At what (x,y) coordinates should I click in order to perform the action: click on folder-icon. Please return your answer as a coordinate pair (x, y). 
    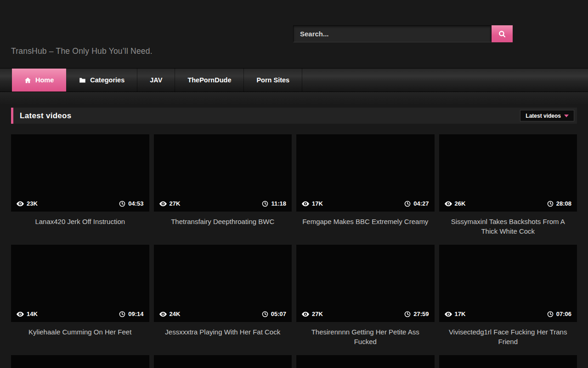
    Looking at the image, I should click on (83, 80).